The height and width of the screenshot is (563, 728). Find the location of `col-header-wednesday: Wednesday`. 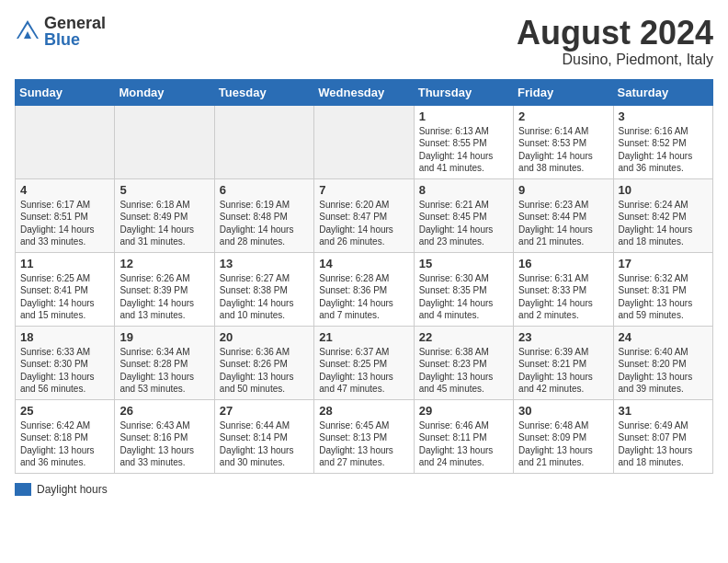

col-header-wednesday: Wednesday is located at coordinates (364, 92).